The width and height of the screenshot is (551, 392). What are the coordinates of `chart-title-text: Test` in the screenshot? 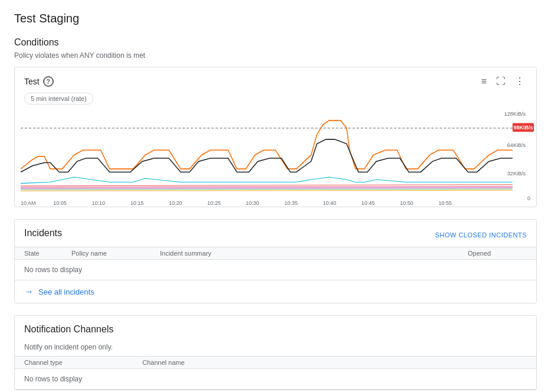 It's located at (32, 81).